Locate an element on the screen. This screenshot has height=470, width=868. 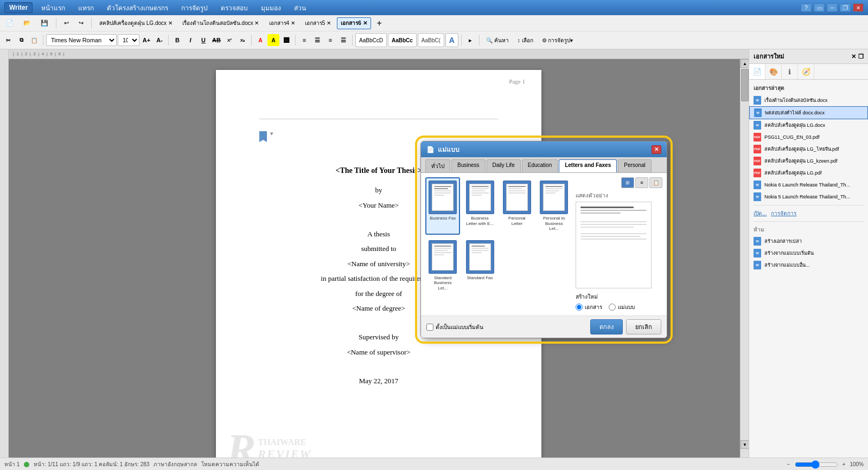
scroll-up-button: ▲ is located at coordinates (744, 63).